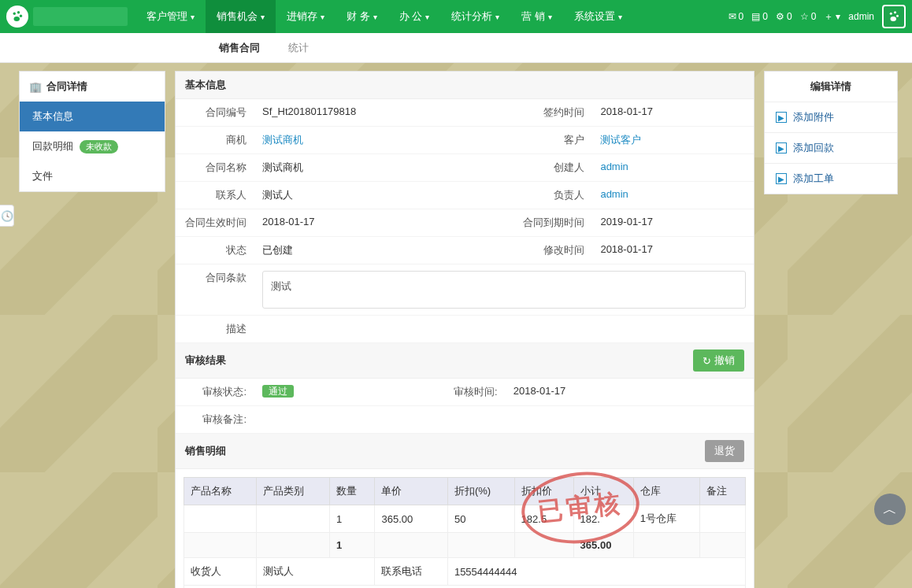 The height and width of the screenshot is (588, 912). I want to click on clock-icon: 🕓, so click(7, 216).